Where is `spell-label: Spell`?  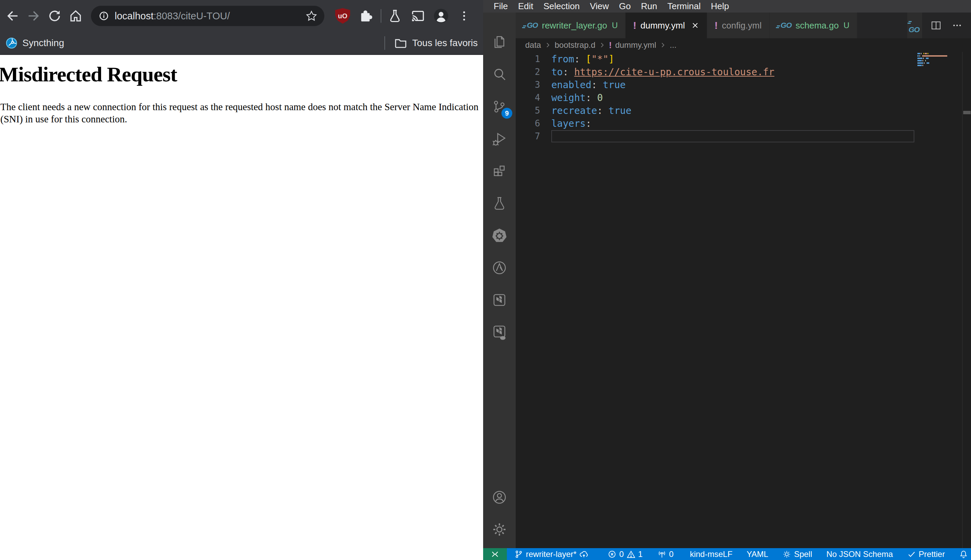
spell-label: Spell is located at coordinates (803, 554).